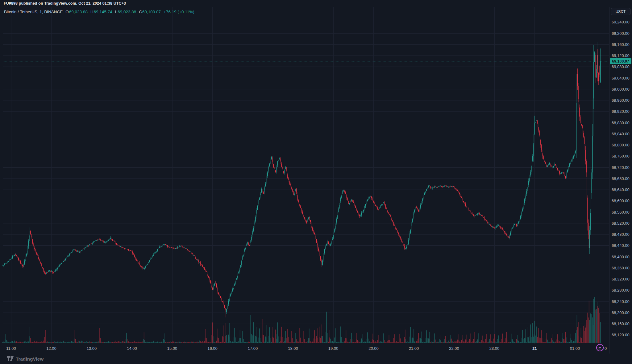 This screenshot has height=364, width=632. I want to click on price-tick-label: 68,360.00, so click(621, 268).